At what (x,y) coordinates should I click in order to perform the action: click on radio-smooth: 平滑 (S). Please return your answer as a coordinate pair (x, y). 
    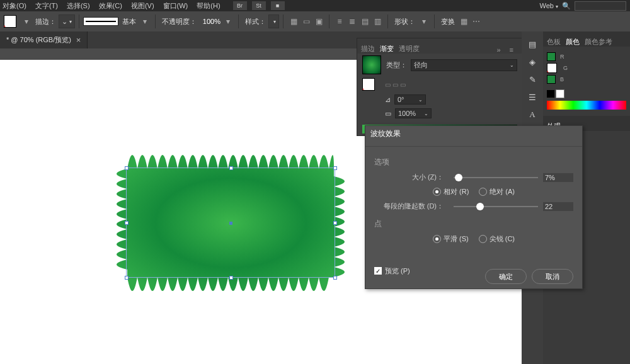
    Looking at the image, I should click on (451, 239).